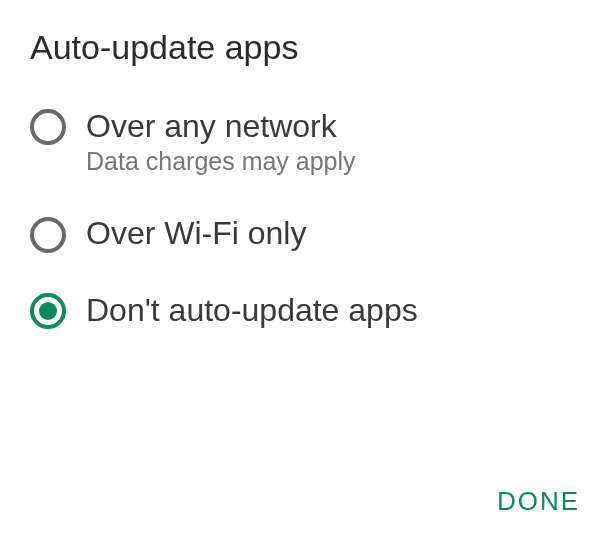 This screenshot has height=547, width=610. Describe the element at coordinates (305, 48) in the screenshot. I see `dialog-title: Auto-update apps` at that location.